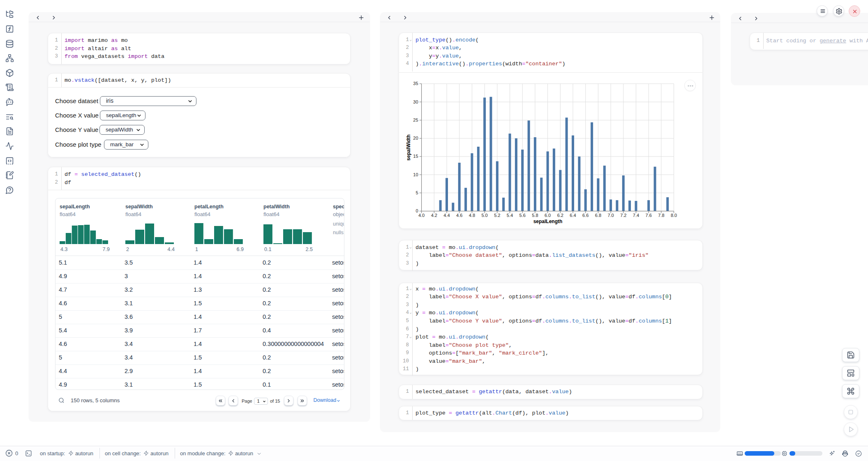 The height and width of the screenshot is (461, 868). Describe the element at coordinates (416, 138) in the screenshot. I see `svg-text: 20` at that location.